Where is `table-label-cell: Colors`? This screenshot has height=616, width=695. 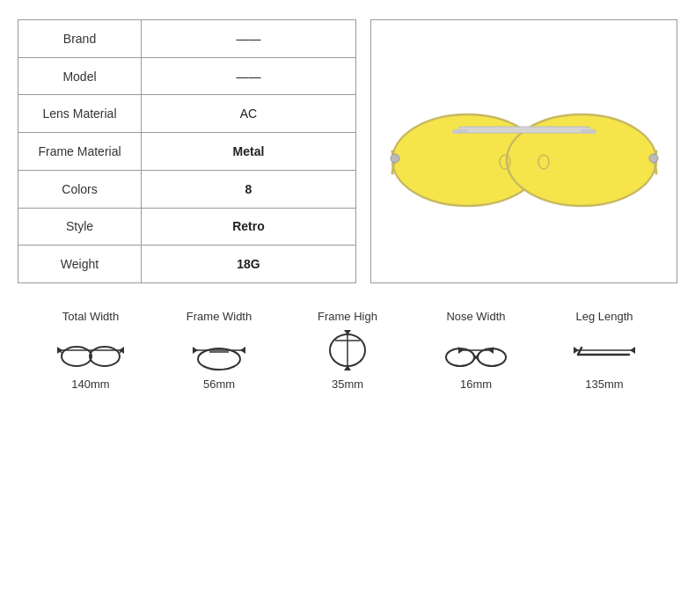 table-label-cell: Colors is located at coordinates (80, 188).